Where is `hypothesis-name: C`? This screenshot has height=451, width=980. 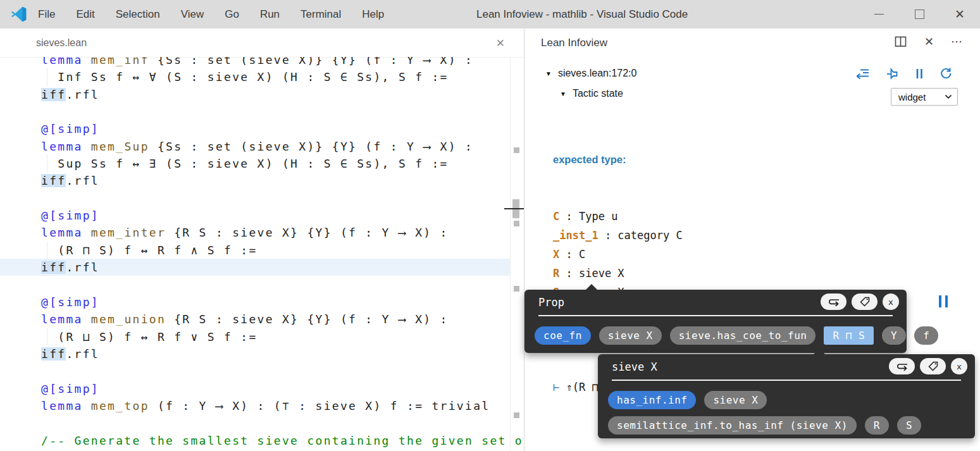 hypothesis-name: C is located at coordinates (556, 216).